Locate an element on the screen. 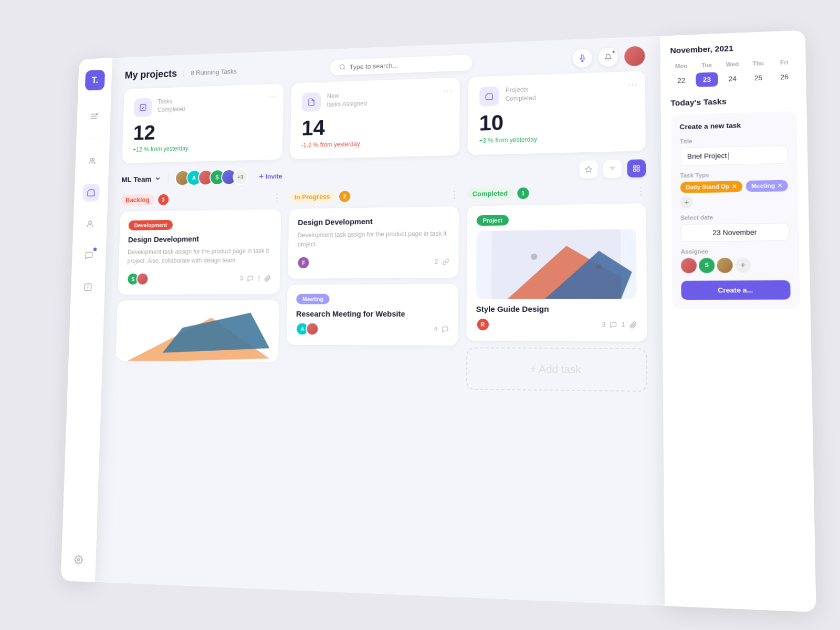  task-desc-1: Development task assign for the product … is located at coordinates (200, 256).